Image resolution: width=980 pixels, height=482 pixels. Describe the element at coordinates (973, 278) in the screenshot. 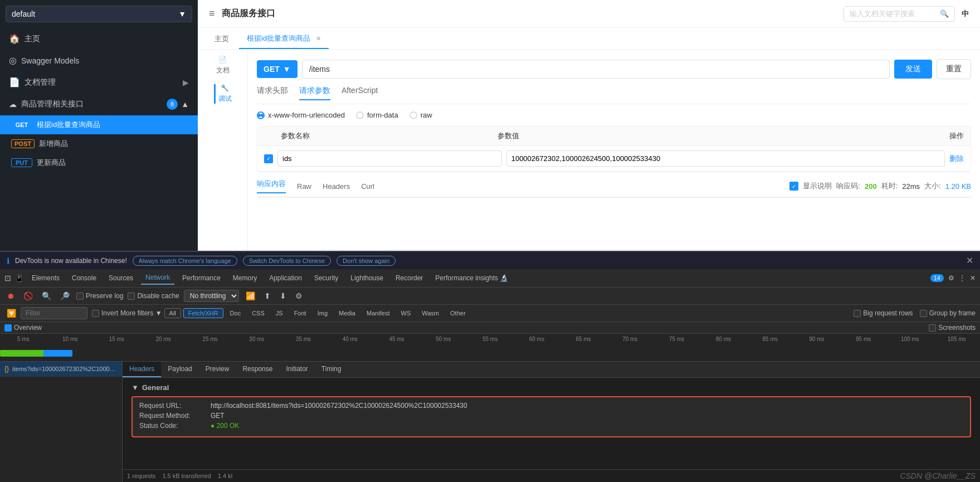

I see `close-devtools-icon: ✕` at that location.